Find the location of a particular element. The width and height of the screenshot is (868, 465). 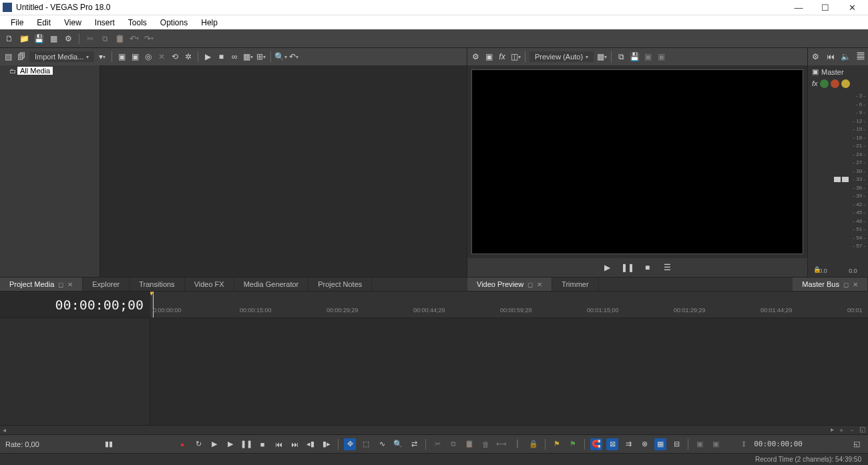

media-stop-icon: ■ is located at coordinates (221, 57).